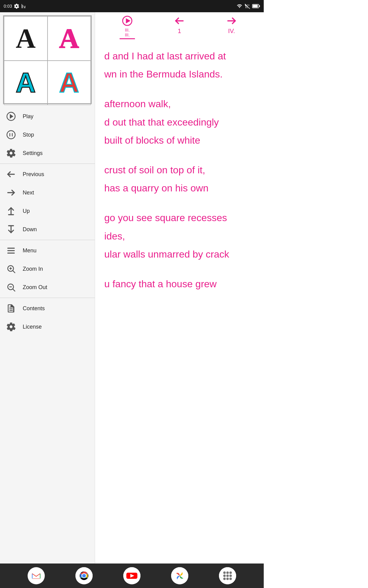 This screenshot has height=588, width=368. What do you see at coordinates (69, 83) in the screenshot?
I see `font-cell-red-teal: A` at bounding box center [69, 83].